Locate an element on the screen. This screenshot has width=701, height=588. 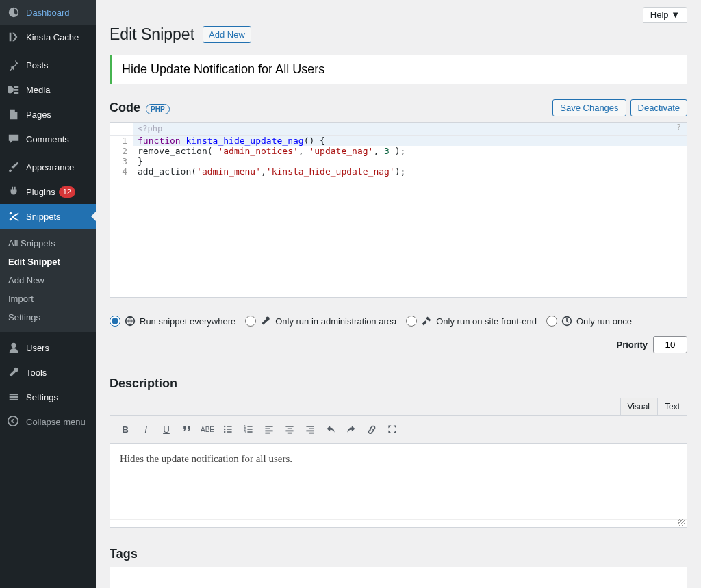
scope-label: Only run in administration area is located at coordinates (335, 322).